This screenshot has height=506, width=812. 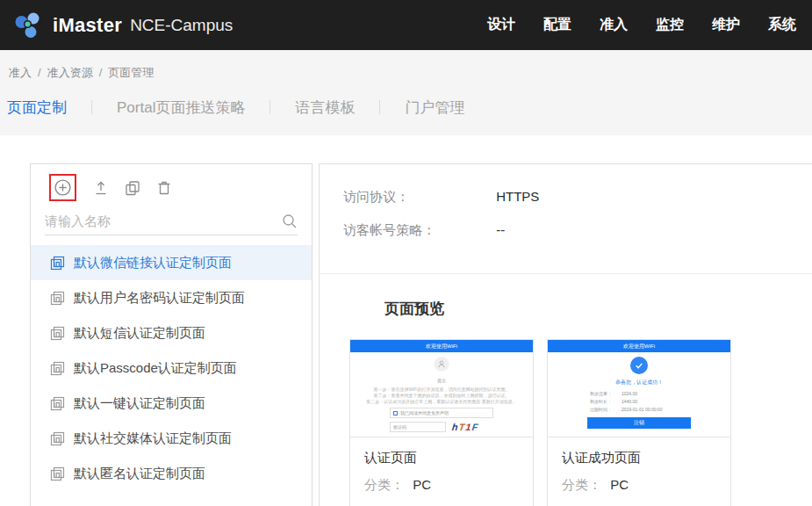 What do you see at coordinates (171, 403) in the screenshot?
I see `list-item-one-click-auth-page: 默认一键认证定制页面` at bounding box center [171, 403].